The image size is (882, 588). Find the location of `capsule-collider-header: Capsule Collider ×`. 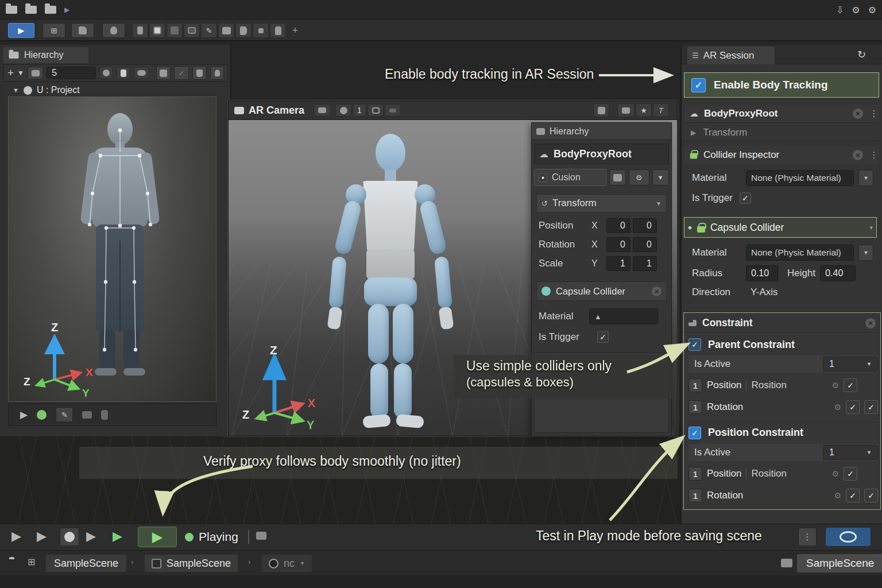

capsule-collider-header: Capsule Collider × is located at coordinates (602, 291).